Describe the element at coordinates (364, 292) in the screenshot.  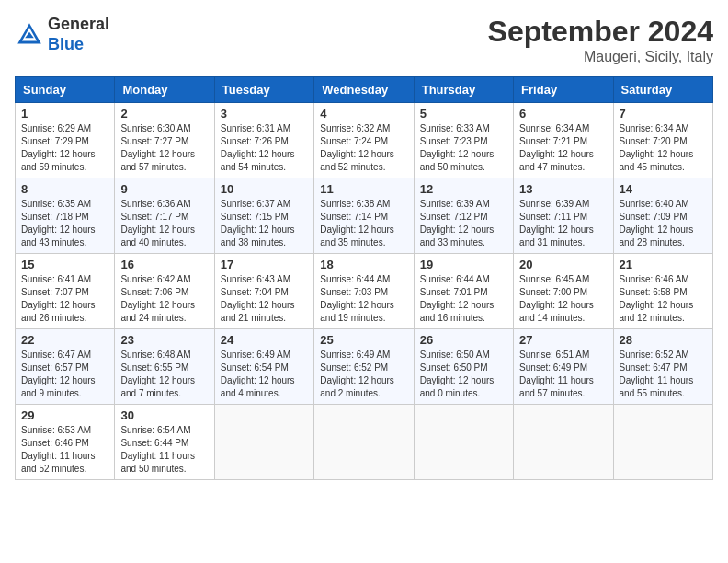
I see `calendar-day-cell: 18Sunrise: 6:44 AMSunset: 7:03 PMDayligh…` at that location.